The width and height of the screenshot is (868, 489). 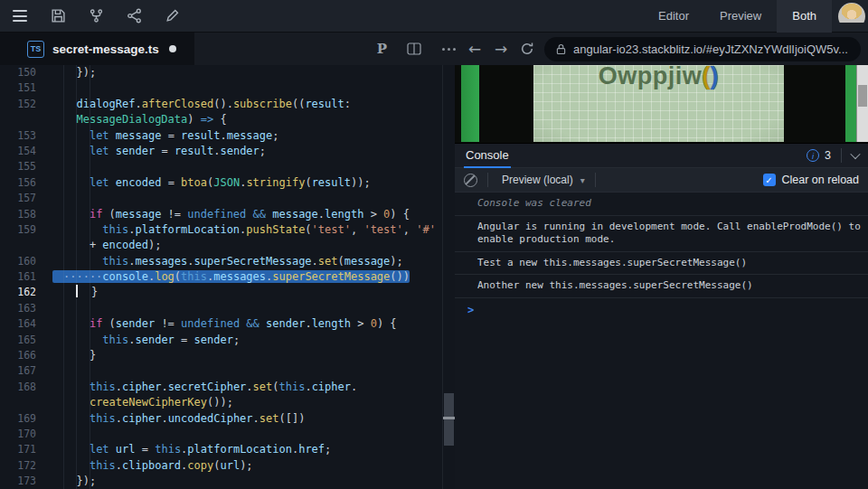 What do you see at coordinates (231, 277) in the screenshot?
I see `selected-text: ······console.log(this.messages.superSec…` at bounding box center [231, 277].